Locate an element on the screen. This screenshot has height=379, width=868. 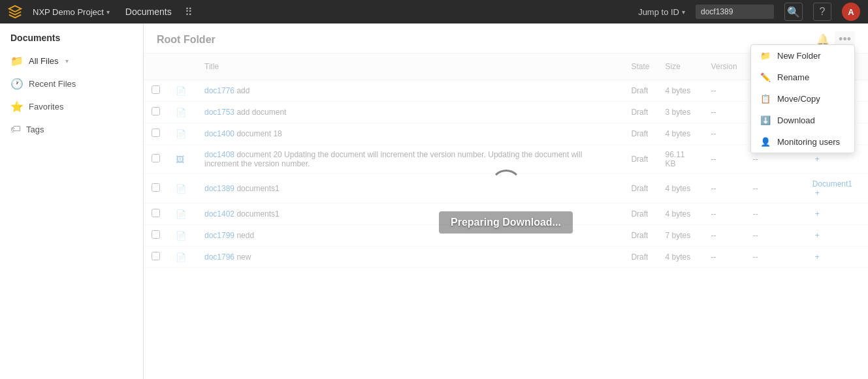
top-navigation: NXP Demo Project ▾ Documents ⠿ Jump to I… is located at coordinates (434, 12).